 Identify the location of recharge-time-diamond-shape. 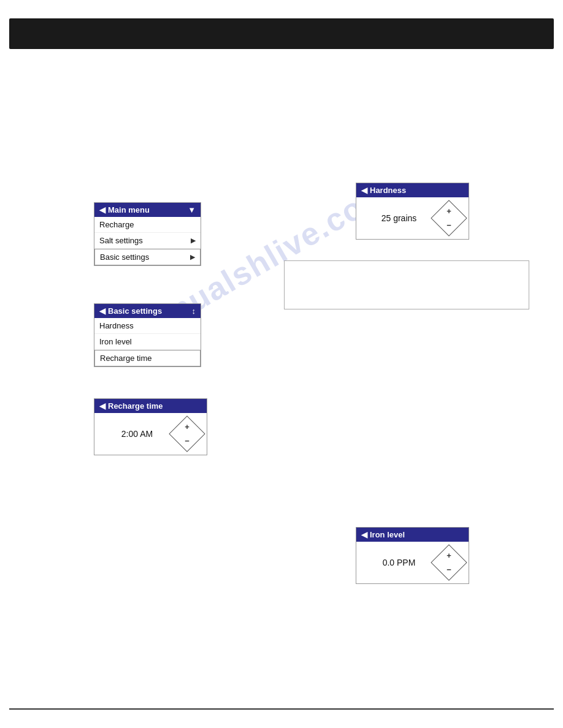
(186, 434).